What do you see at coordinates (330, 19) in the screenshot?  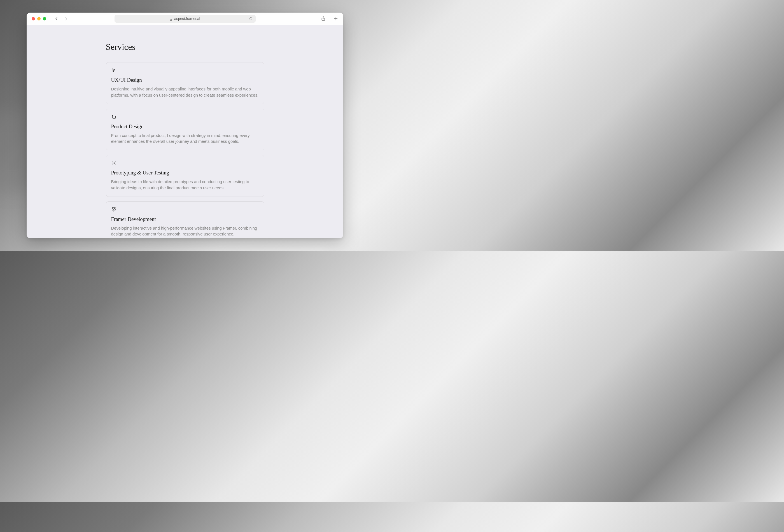 I see `browser-actions` at bounding box center [330, 19].